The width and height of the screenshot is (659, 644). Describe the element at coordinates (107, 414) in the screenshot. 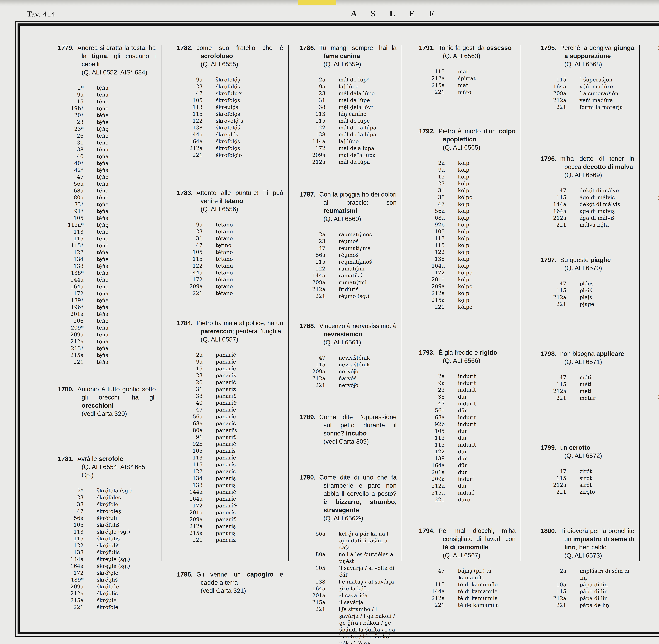

I see `entry-questionnaire-ref: (vedi Carta 320)` at that location.